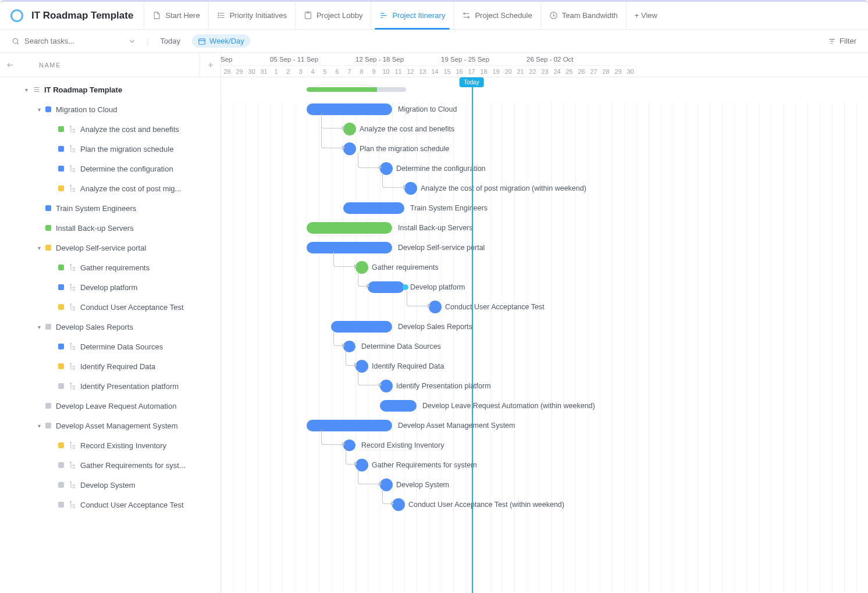 The image size is (868, 593). What do you see at coordinates (116, 406) in the screenshot?
I see `task-name: Develop Leave Request Automation` at bounding box center [116, 406].